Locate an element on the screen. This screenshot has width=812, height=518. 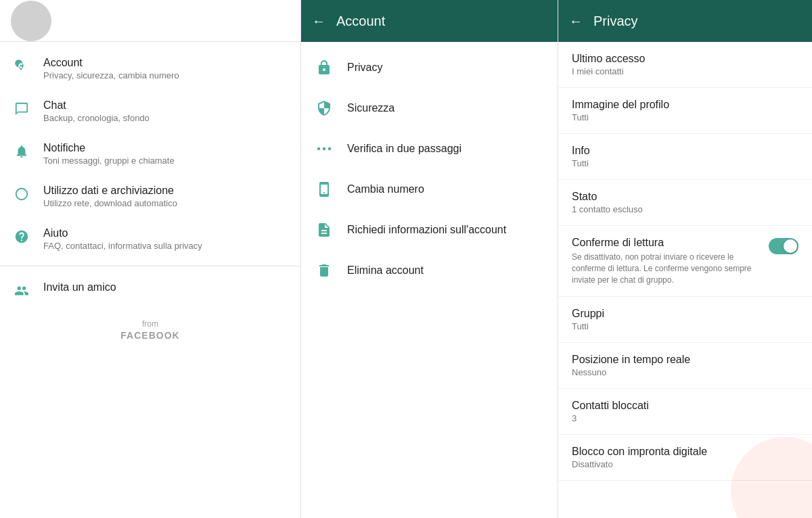
sidebar-item-invite: Invita un amico is located at coordinates (150, 290).